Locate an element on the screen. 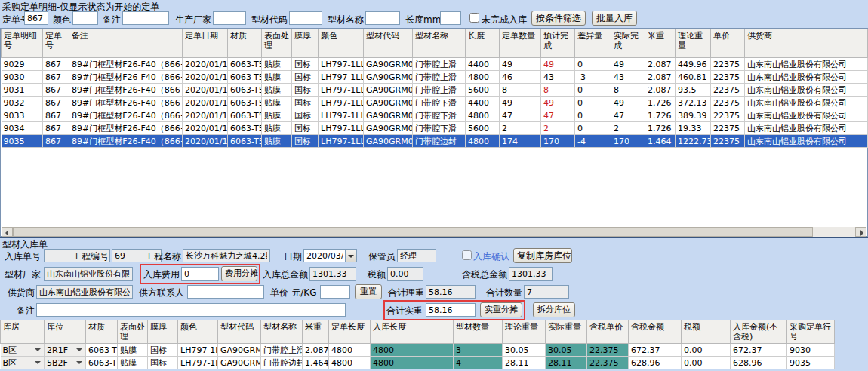  column-header: 含税金额 is located at coordinates (655, 332).